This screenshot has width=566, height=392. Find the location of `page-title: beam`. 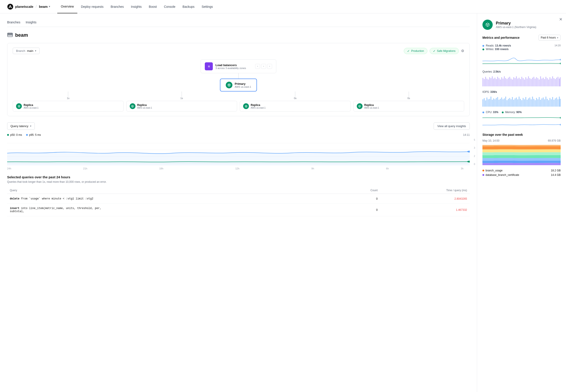

page-title: beam is located at coordinates (22, 35).